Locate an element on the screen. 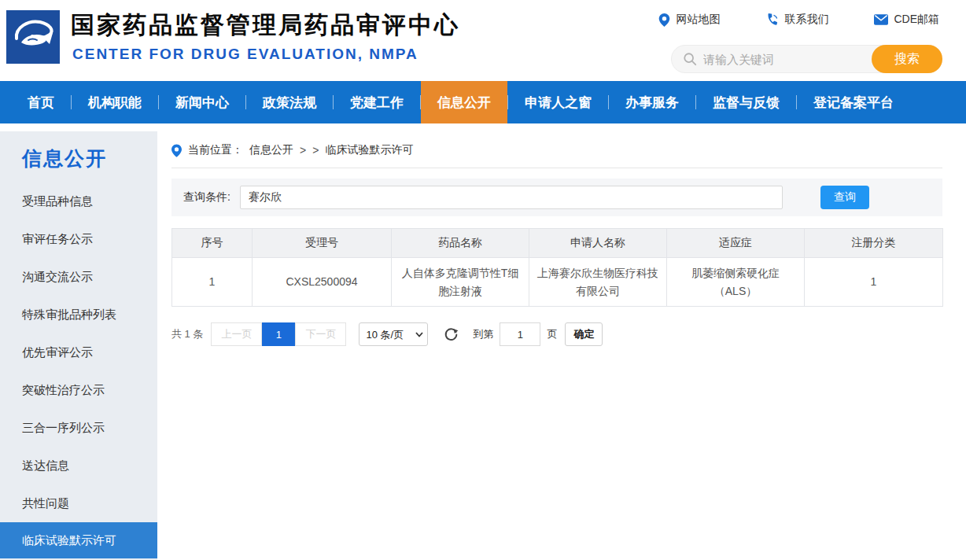 Image resolution: width=966 pixels, height=560 pixels. page-number-button: 1 is located at coordinates (278, 334).